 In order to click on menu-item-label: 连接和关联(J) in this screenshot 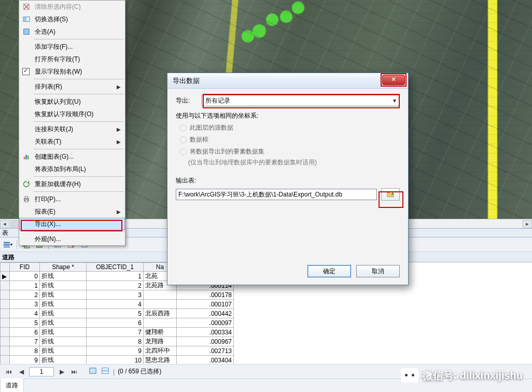, I will do `click(54, 130)`.